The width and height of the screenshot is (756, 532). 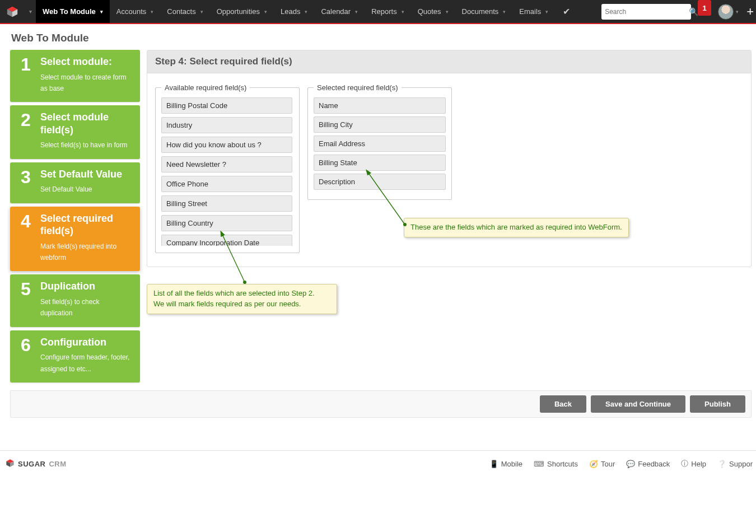 I want to click on notification-badge: 1, so click(x=704, y=8).